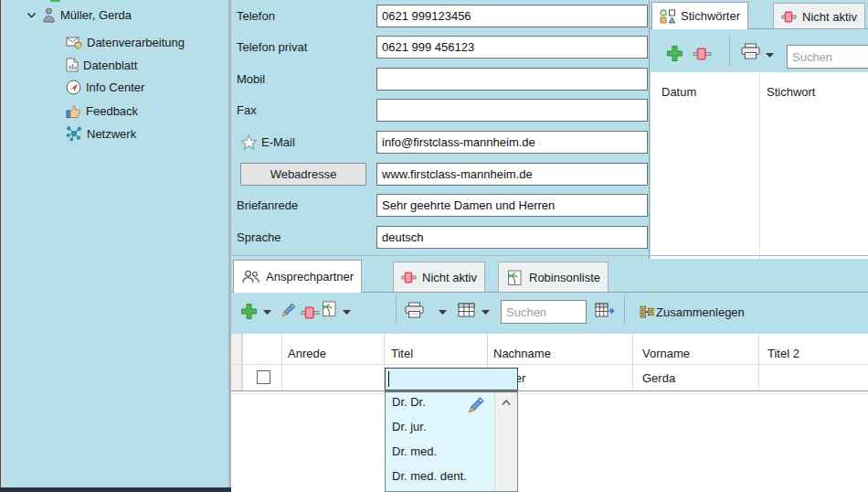 This screenshot has width=868, height=492. What do you see at coordinates (791, 91) in the screenshot?
I see `column-header-stichwort: Stichwort` at bounding box center [791, 91].